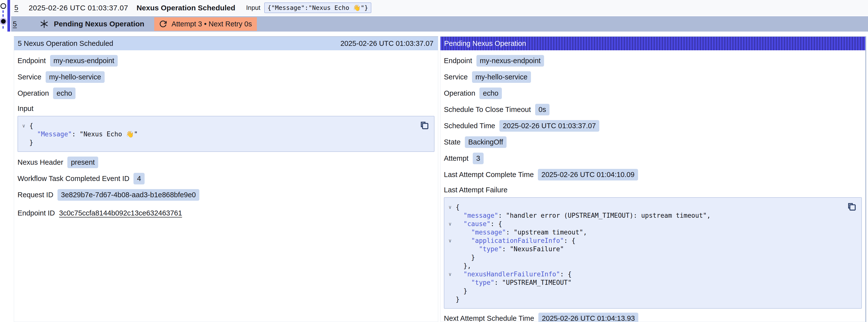 This screenshot has width=868, height=322. Describe the element at coordinates (83, 162) in the screenshot. I see `nexus-header-value-chip: present` at that location.